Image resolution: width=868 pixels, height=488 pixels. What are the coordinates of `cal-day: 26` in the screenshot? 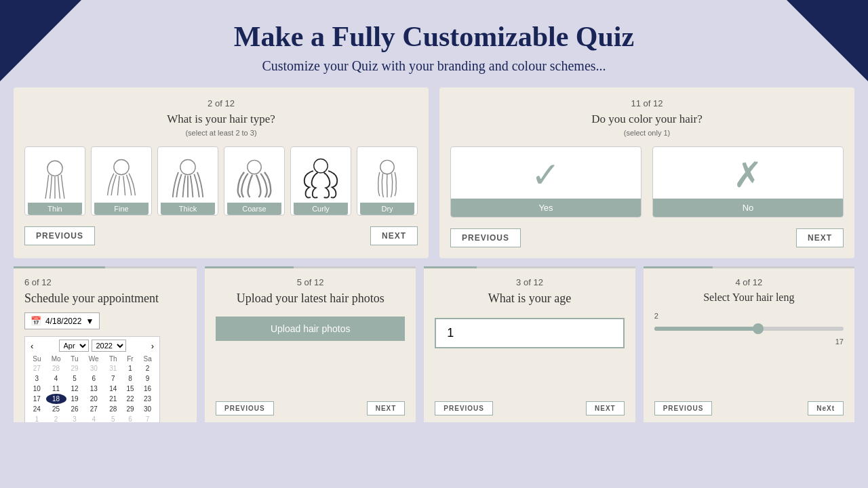 It's located at (75, 409).